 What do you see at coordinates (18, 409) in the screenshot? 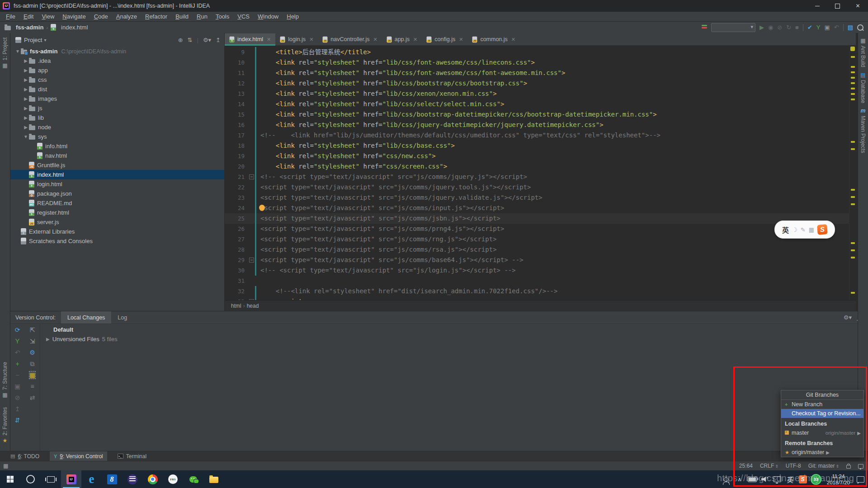
I see `vcs-toolbar-icon: ↥` at bounding box center [18, 409].